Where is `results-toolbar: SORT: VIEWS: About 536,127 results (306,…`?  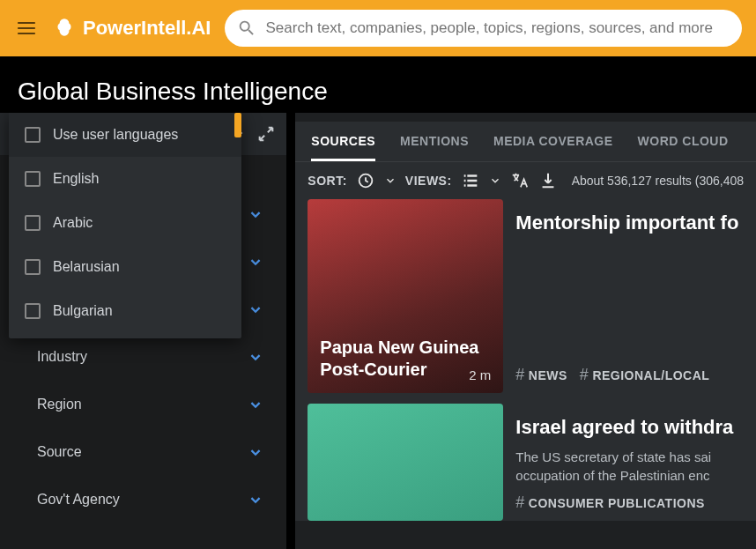 results-toolbar: SORT: VIEWS: About 536,127 results (306,… is located at coordinates (525, 181).